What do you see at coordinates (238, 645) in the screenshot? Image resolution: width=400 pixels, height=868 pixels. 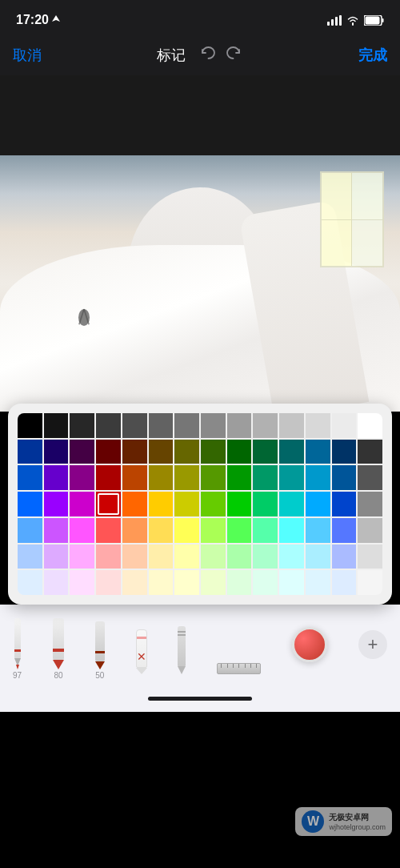 I see `tool-ruler` at bounding box center [238, 645].